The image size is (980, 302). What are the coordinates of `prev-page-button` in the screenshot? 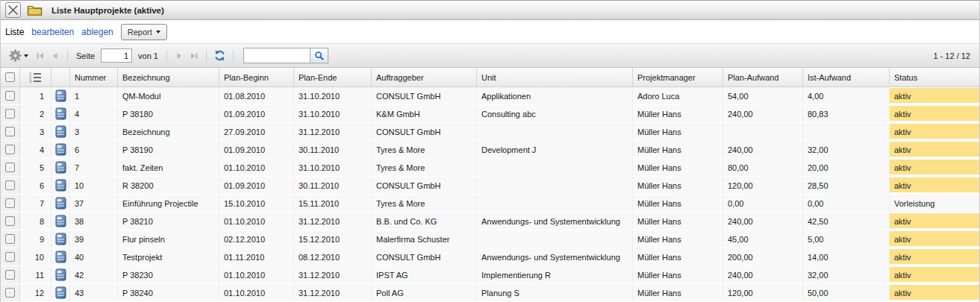 It's located at (55, 56).